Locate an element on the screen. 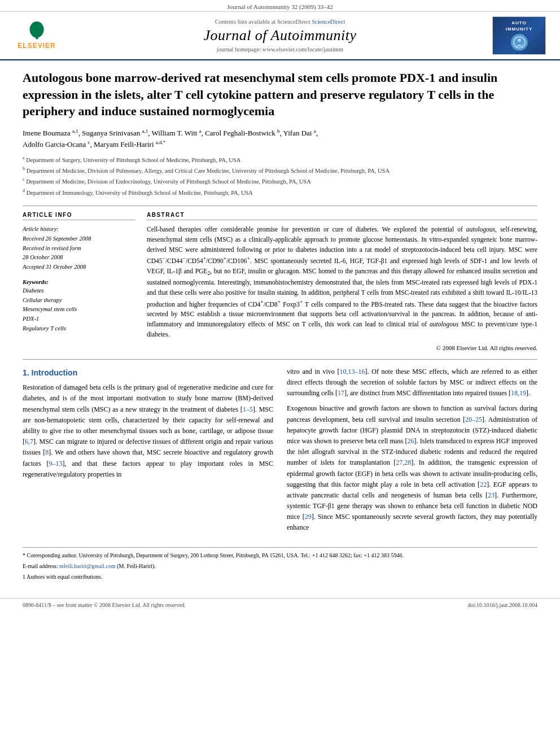 This screenshot has height=747, width=560. fn-email: E-mail address: mfeili.hariri@gmail.com … is located at coordinates (280, 566).